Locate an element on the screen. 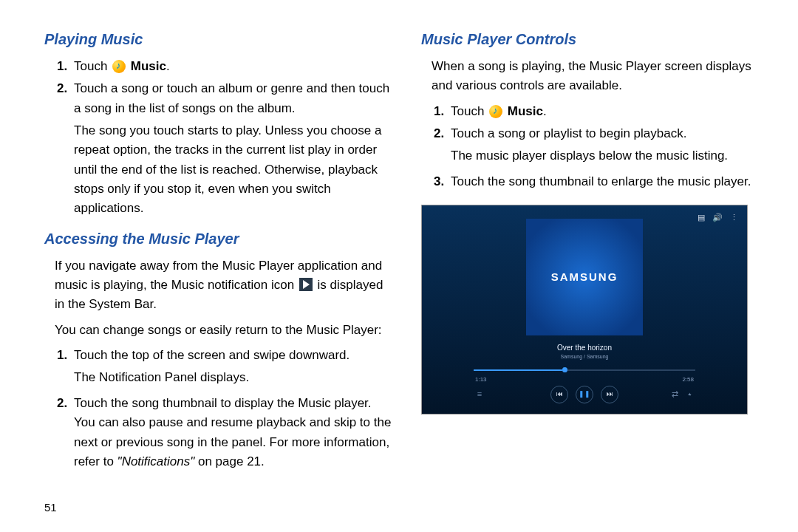 This screenshot has height=532, width=798. page-number: 51 is located at coordinates (50, 507).